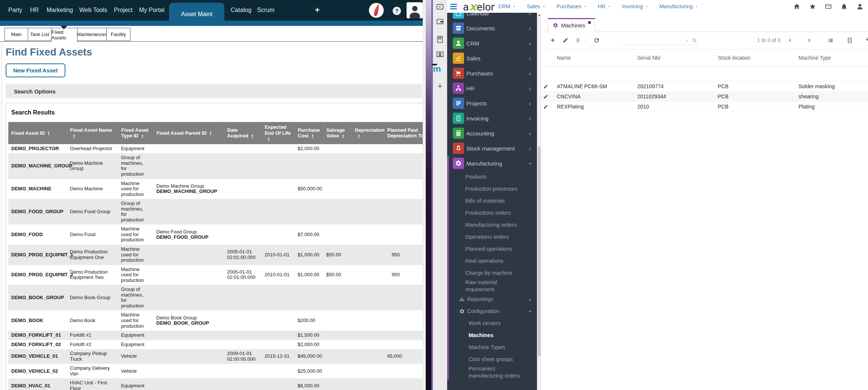 This screenshot has width=868, height=390. I want to click on sidebar-item-accounting: Accounting‹, so click(492, 133).